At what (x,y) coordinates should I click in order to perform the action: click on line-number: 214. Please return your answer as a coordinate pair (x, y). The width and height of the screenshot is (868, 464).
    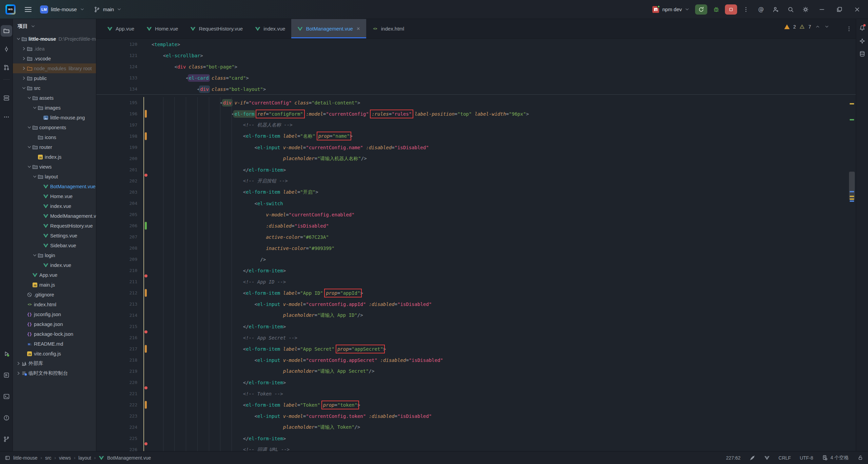
    Looking at the image, I should click on (119, 315).